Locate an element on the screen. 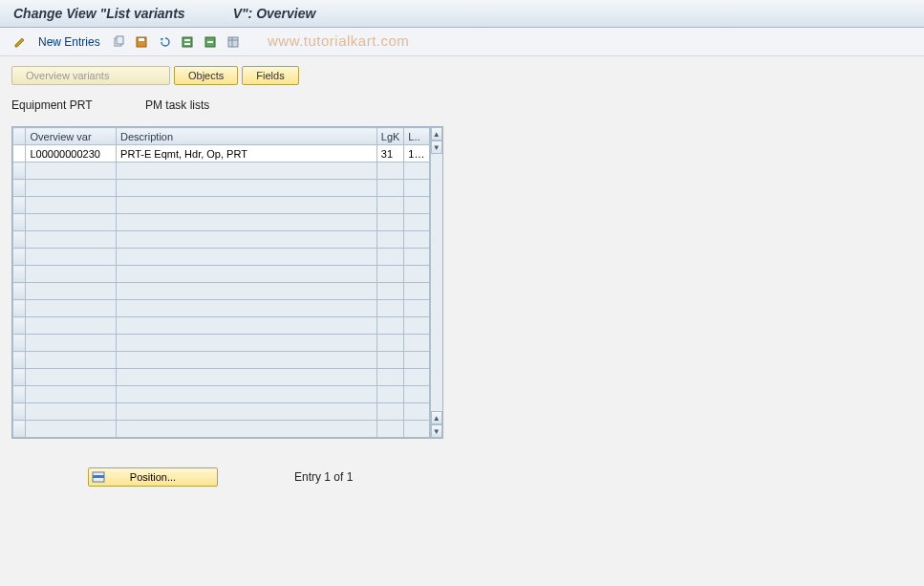  col-header-description: Description is located at coordinates (247, 137).